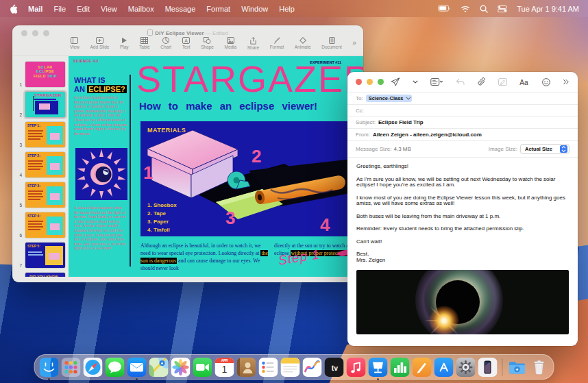  I want to click on chevron-down-icon, so click(415, 82).